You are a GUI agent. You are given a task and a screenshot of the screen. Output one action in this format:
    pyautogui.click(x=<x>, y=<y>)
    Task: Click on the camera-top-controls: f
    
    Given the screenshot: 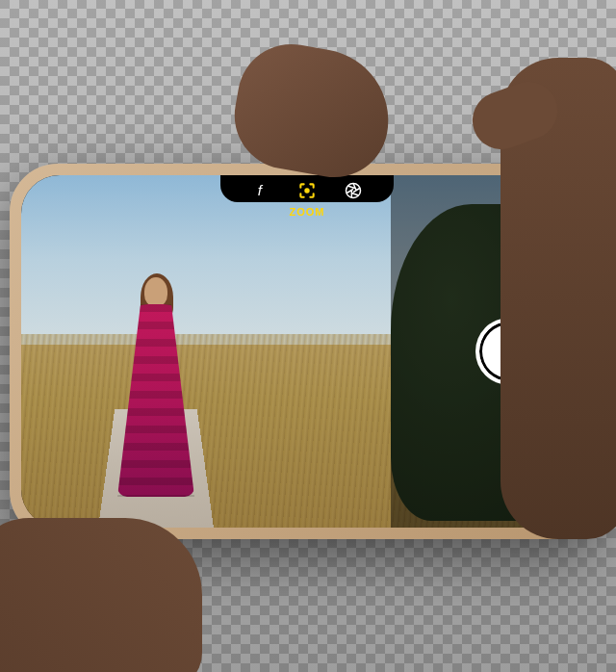 What is the action you would take?
    pyautogui.click(x=307, y=191)
    